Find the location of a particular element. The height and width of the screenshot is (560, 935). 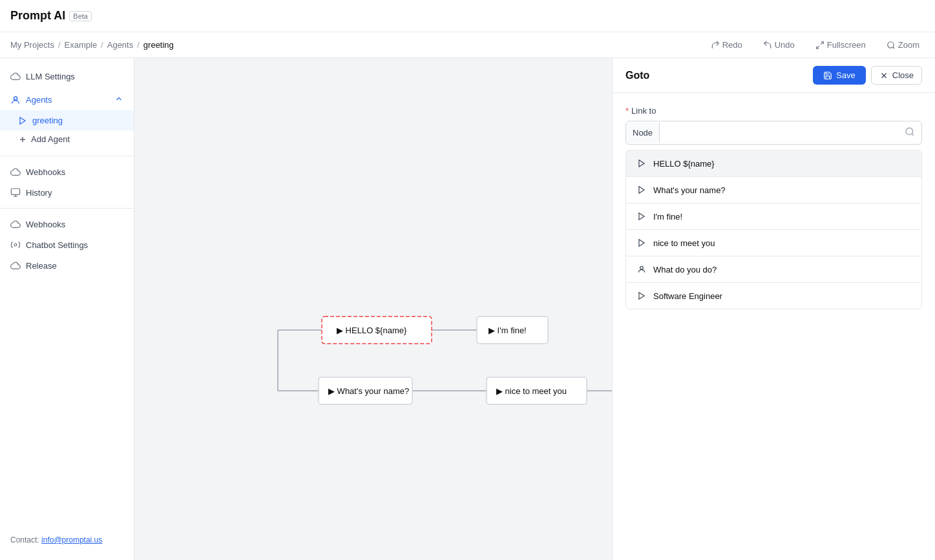

chatbot-settings-label: Chatbot Settings is located at coordinates (57, 245).